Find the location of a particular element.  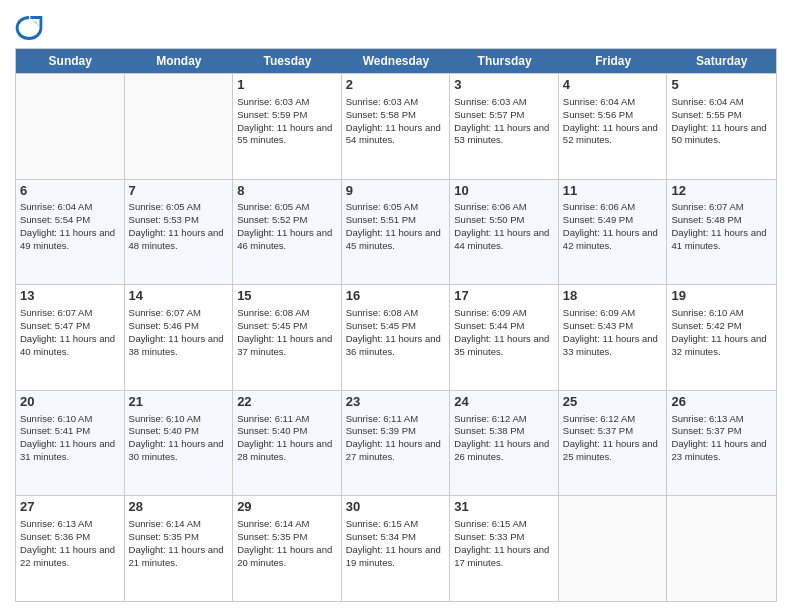

calendar-cell: 16Sunrise: 6:08 AM Sunset: 5:45 PM Dayli… is located at coordinates (396, 338).